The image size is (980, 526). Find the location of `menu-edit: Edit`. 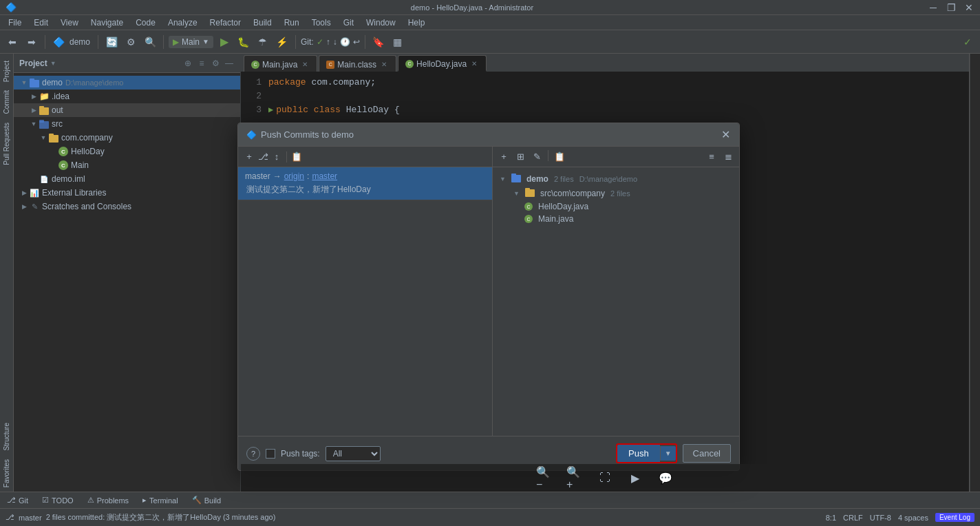

menu-edit: Edit is located at coordinates (41, 23).